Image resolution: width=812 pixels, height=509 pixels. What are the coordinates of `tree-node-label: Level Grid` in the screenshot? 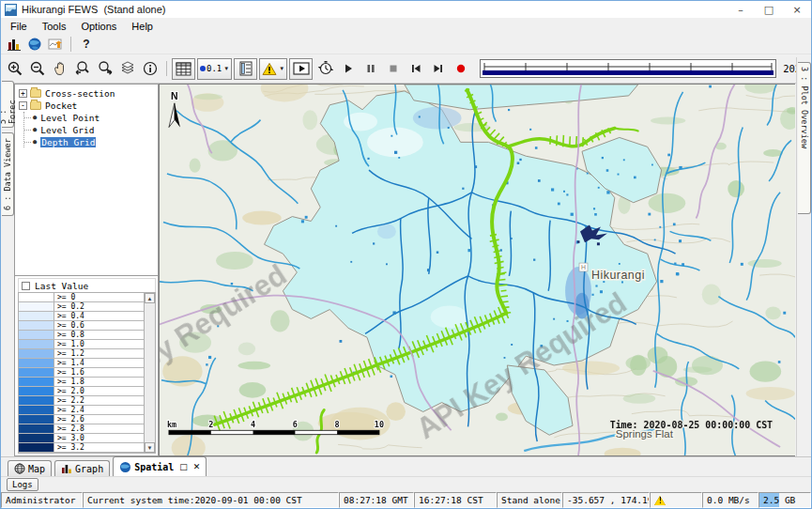 It's located at (68, 130).